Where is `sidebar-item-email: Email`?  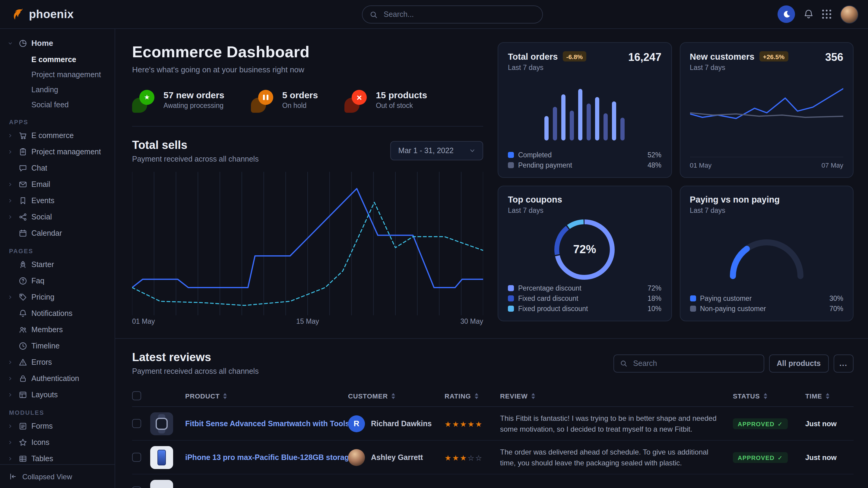
sidebar-item-email: Email is located at coordinates (59, 184).